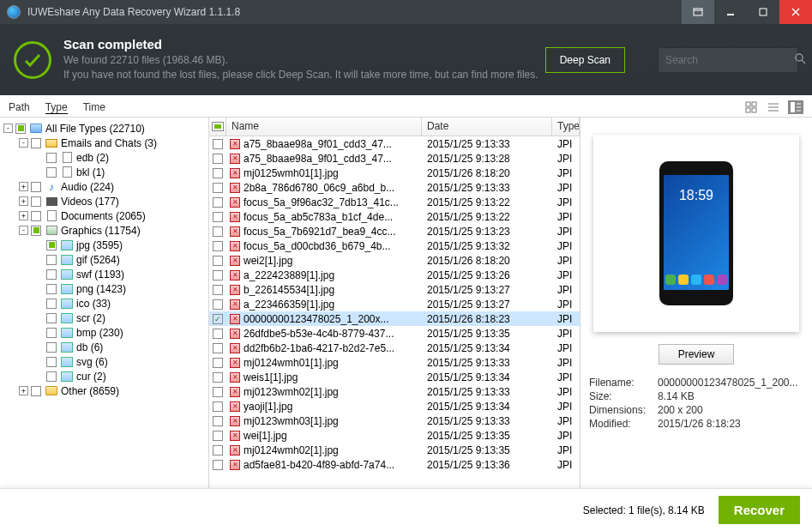 The image size is (812, 531). What do you see at coordinates (731, 12) in the screenshot?
I see `minimize-button` at bounding box center [731, 12].